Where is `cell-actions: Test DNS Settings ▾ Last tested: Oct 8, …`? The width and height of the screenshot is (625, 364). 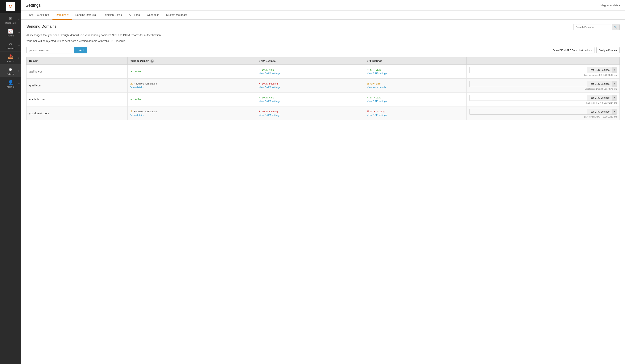 cell-actions: Test DNS Settings ▾ Last tested: Oct 8, … is located at coordinates (543, 99).